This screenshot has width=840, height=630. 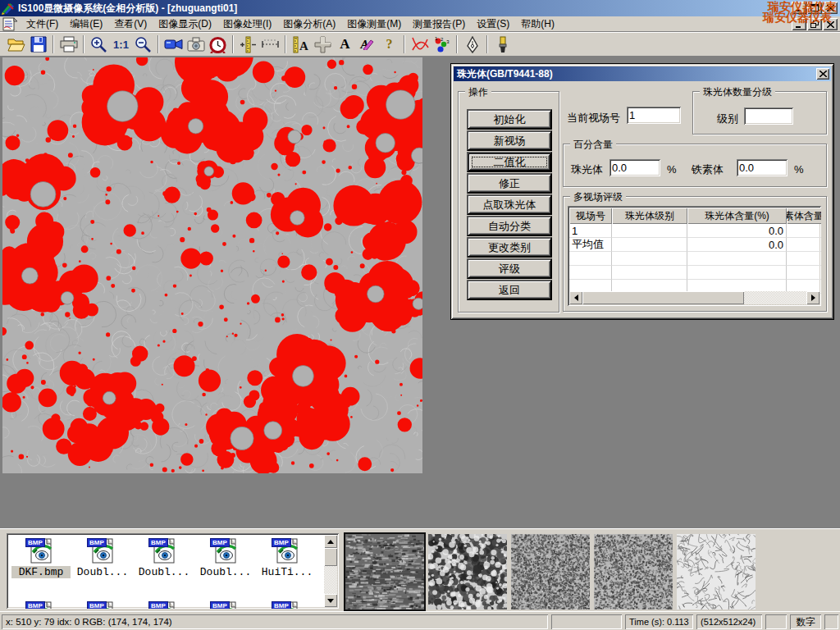 I want to click on zoom-out-icon, so click(x=143, y=44).